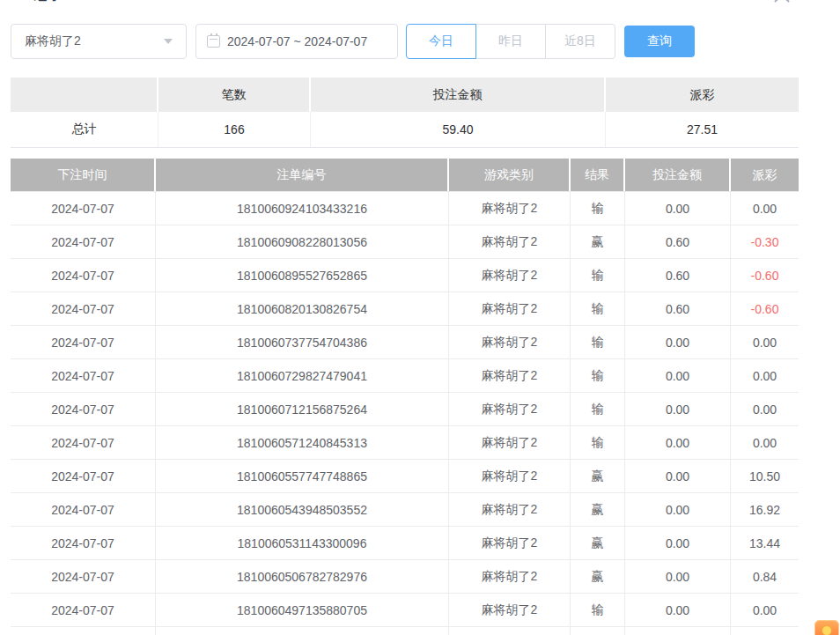  I want to click on cell-payout: -0.60, so click(764, 275).